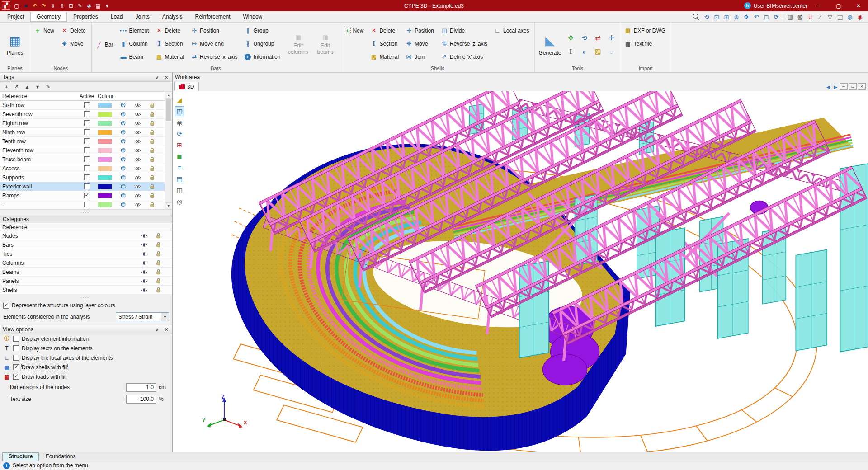 Image resolution: width=868 pixels, height=470 pixels. I want to click on shells-new-button: +New, so click(354, 31).